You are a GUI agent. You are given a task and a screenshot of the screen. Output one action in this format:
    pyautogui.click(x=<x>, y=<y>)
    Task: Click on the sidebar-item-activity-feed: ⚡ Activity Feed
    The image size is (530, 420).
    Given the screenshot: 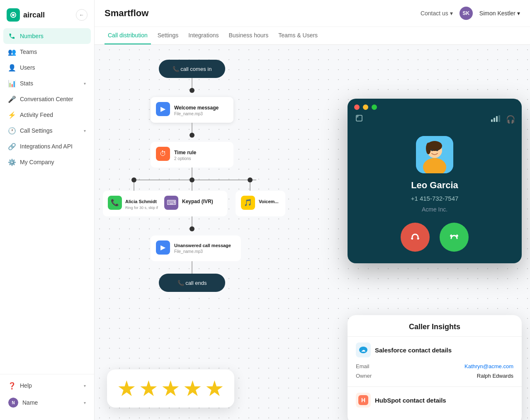 What is the action you would take?
    pyautogui.click(x=47, y=115)
    